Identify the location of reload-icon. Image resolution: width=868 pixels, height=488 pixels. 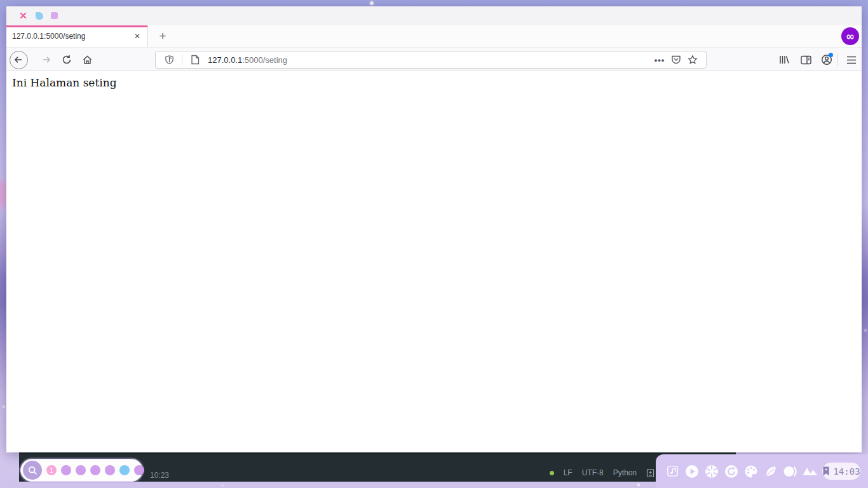
(67, 60).